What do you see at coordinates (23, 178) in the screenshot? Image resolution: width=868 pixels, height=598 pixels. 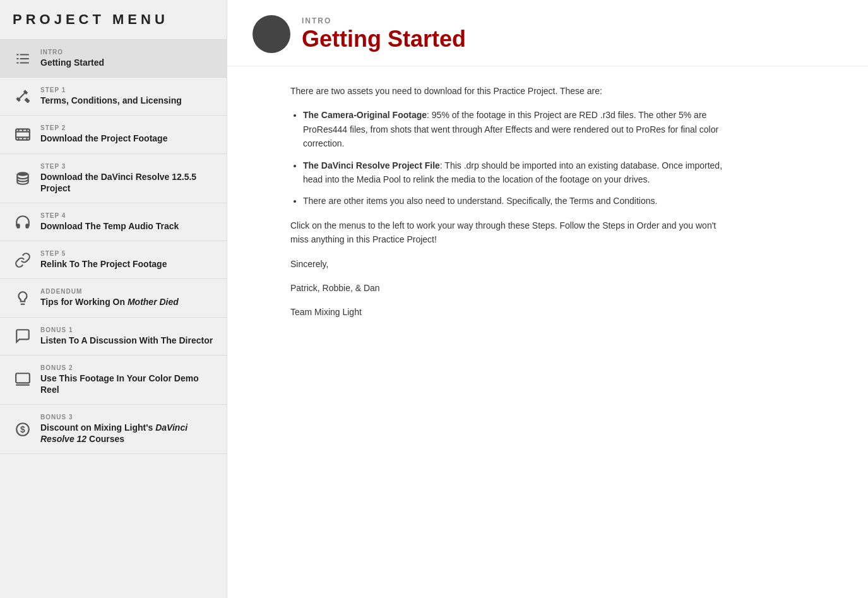 I see `database-icon` at bounding box center [23, 178].